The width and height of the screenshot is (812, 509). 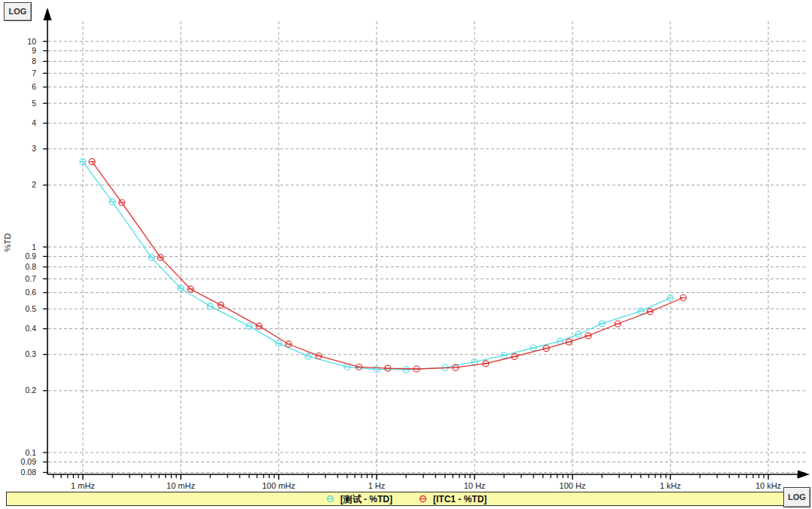 What do you see at coordinates (366, 499) in the screenshot?
I see `legend-item-label: [测试 - %TD]` at bounding box center [366, 499].